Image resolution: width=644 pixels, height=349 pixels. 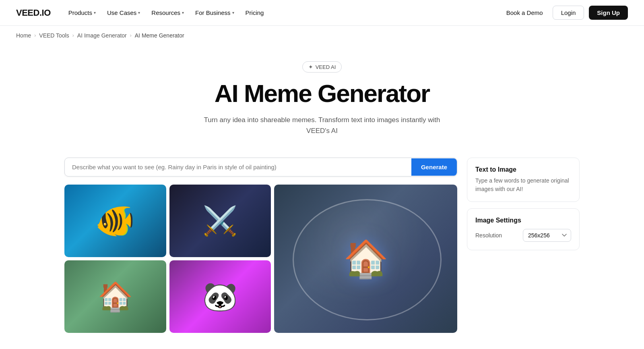 What do you see at coordinates (523, 229) in the screenshot?
I see `image-settings-card: Image Settings Resolution 256x256 512x51…` at bounding box center [523, 229].